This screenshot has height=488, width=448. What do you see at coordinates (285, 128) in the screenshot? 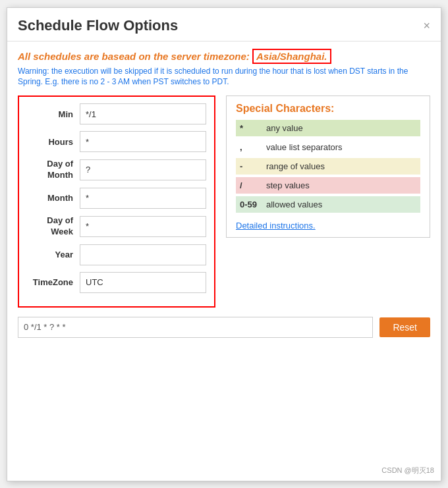
I see `char-desc-star: any value` at bounding box center [285, 128].